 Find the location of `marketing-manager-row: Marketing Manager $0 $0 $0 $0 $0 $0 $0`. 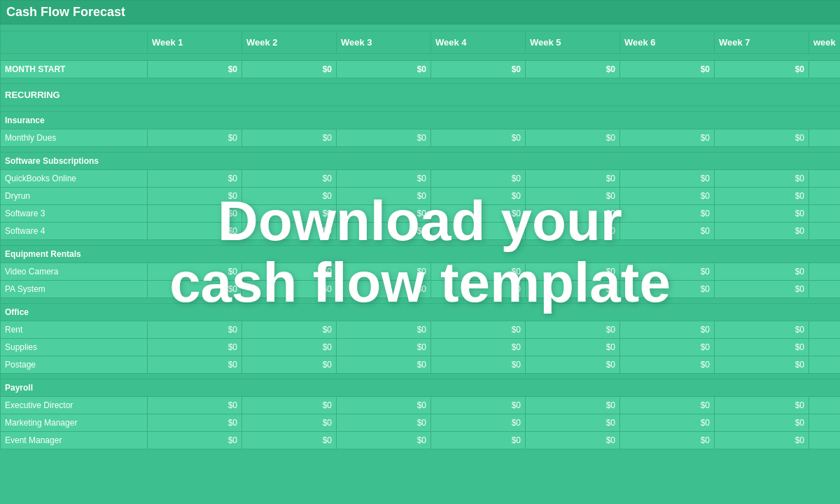

marketing-manager-row: Marketing Manager $0 $0 $0 $0 $0 $0 $0 is located at coordinates (421, 423).